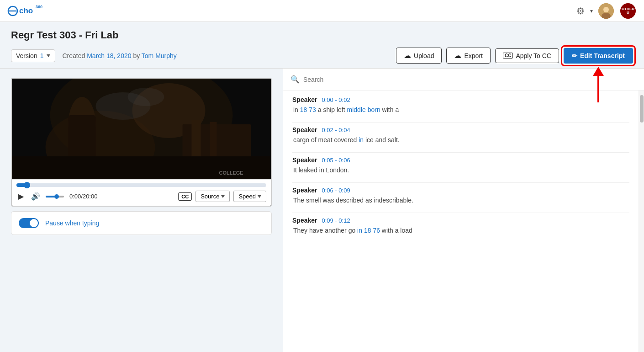  I want to click on search-icon: 🔍, so click(295, 80).